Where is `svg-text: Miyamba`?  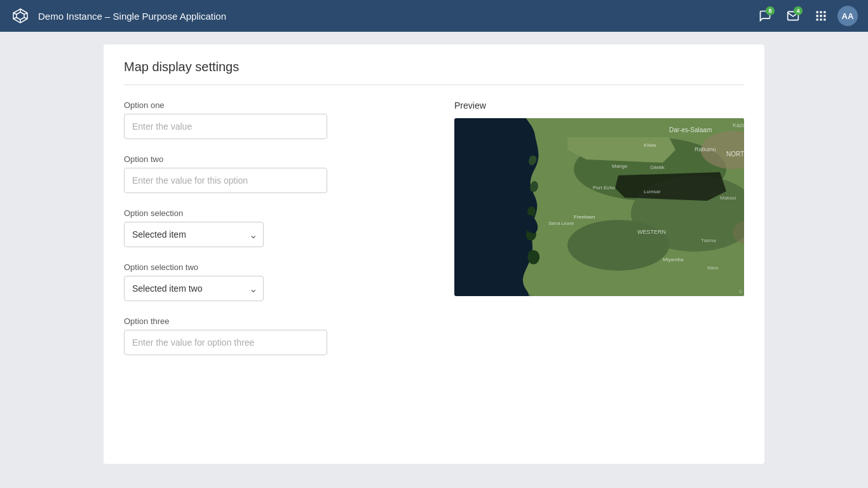
svg-text: Miyamba is located at coordinates (674, 259).